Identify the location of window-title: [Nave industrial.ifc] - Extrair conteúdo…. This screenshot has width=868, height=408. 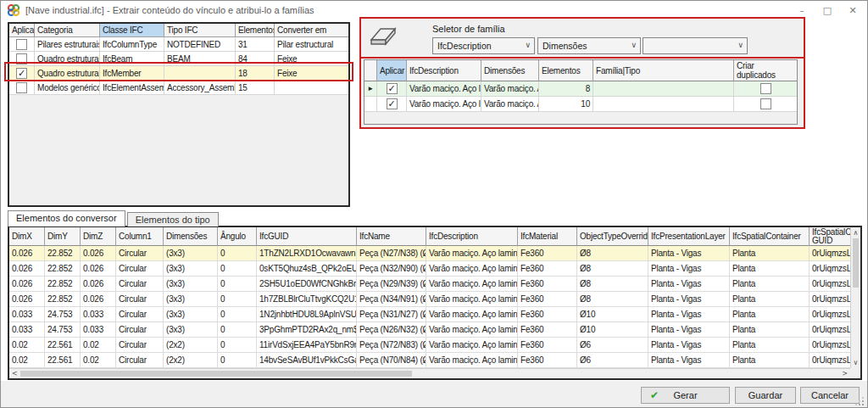
(170, 10).